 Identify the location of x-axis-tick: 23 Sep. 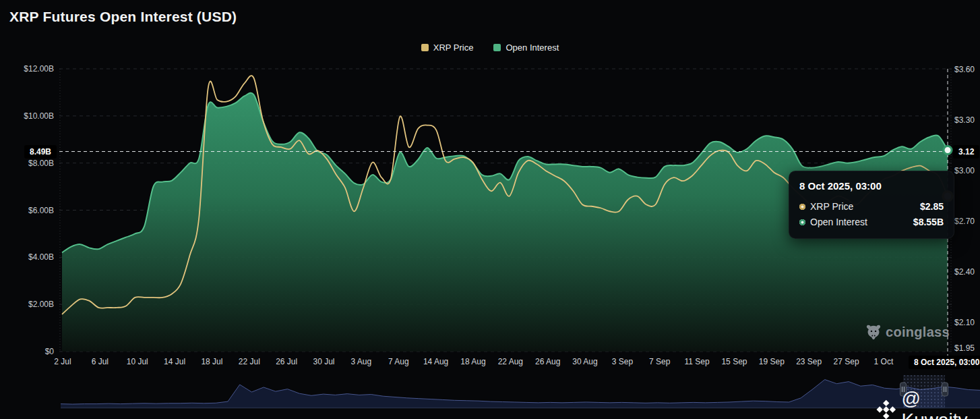
(809, 362).